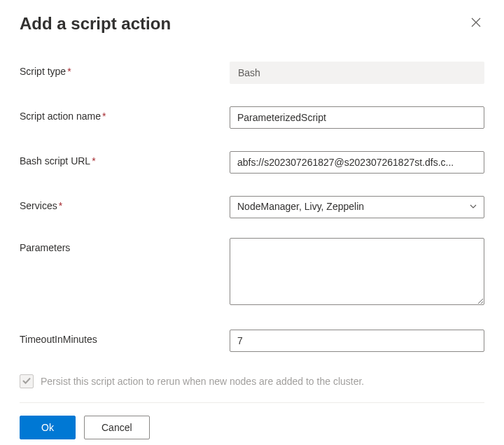 This screenshot has height=445, width=504. What do you see at coordinates (95, 24) in the screenshot?
I see `panel-title: Add a script action` at bounding box center [95, 24].